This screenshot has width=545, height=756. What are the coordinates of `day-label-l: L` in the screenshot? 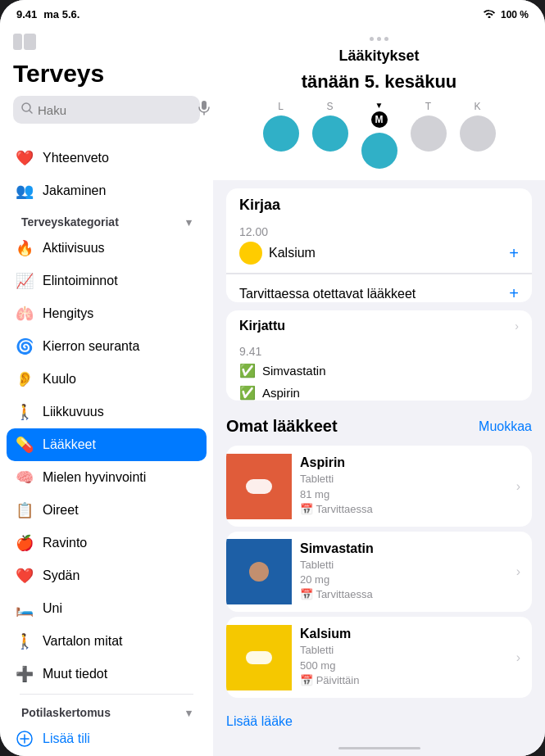 It's located at (280, 106).